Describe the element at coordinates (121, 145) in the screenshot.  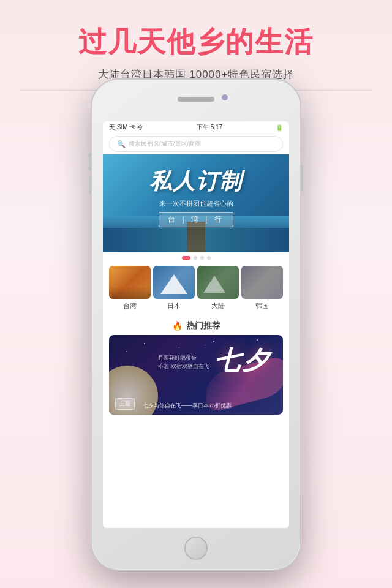
I see `search-icon: 🔍` at that location.